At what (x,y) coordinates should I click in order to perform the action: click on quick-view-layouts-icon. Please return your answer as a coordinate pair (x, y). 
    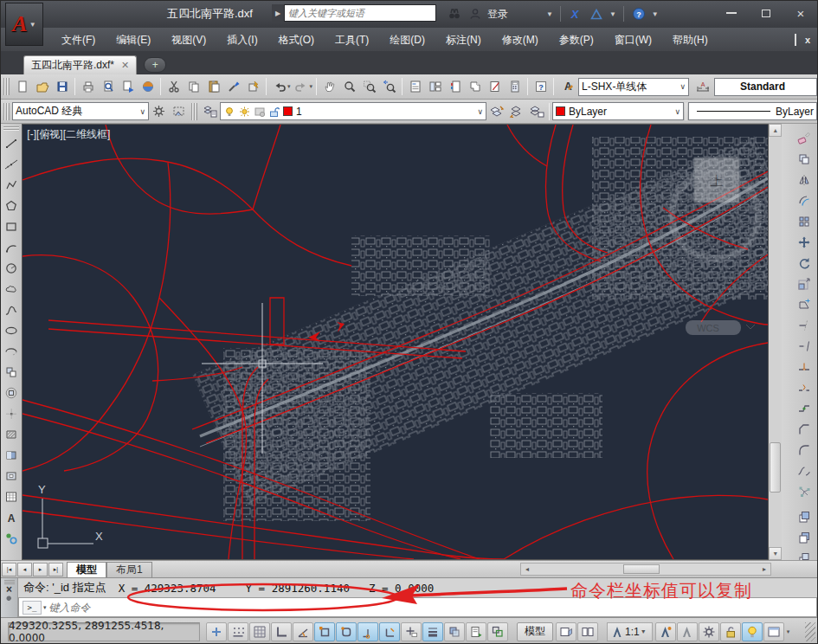
    Looking at the image, I should click on (566, 632).